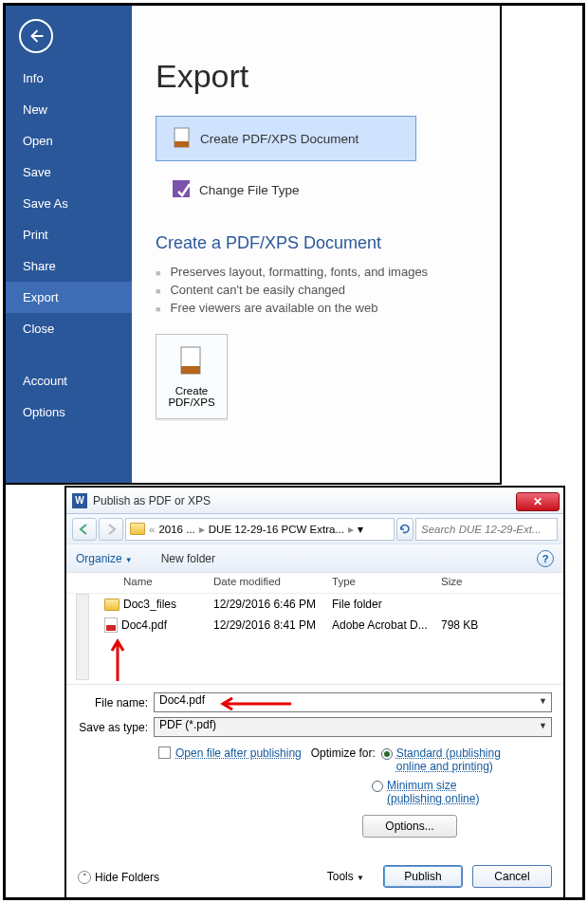 This screenshot has width=588, height=903. What do you see at coordinates (111, 529) in the screenshot?
I see `nav-fwd` at bounding box center [111, 529].